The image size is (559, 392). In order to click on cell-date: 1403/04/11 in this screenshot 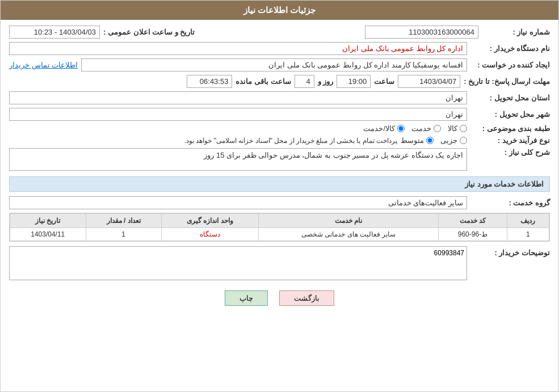, I will do `click(48, 235)`.